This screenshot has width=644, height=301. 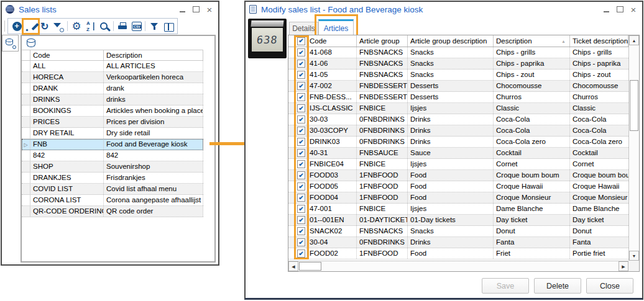 What do you see at coordinates (76, 26) in the screenshot?
I see `settings-button` at bounding box center [76, 26].